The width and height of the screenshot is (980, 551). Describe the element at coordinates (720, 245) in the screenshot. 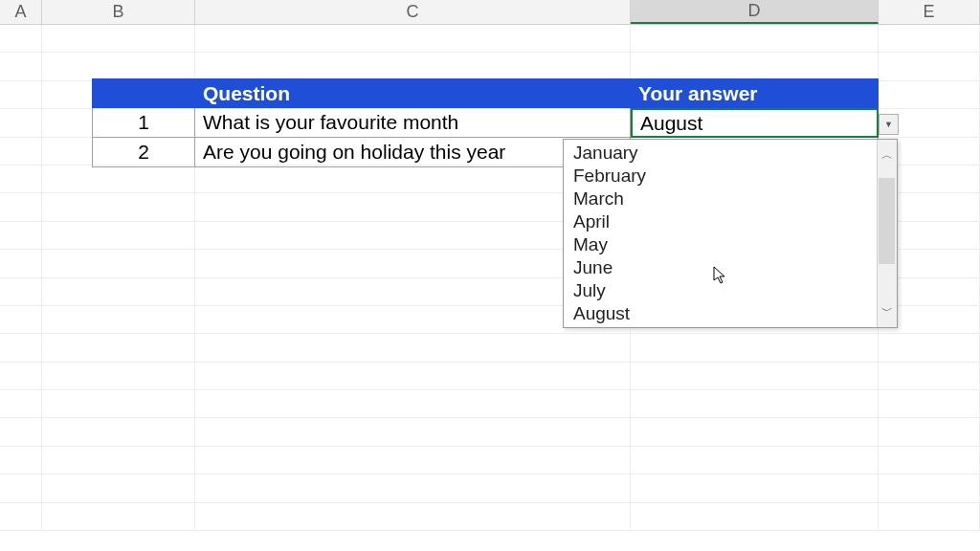

I see `dropdown-item: May` at that location.